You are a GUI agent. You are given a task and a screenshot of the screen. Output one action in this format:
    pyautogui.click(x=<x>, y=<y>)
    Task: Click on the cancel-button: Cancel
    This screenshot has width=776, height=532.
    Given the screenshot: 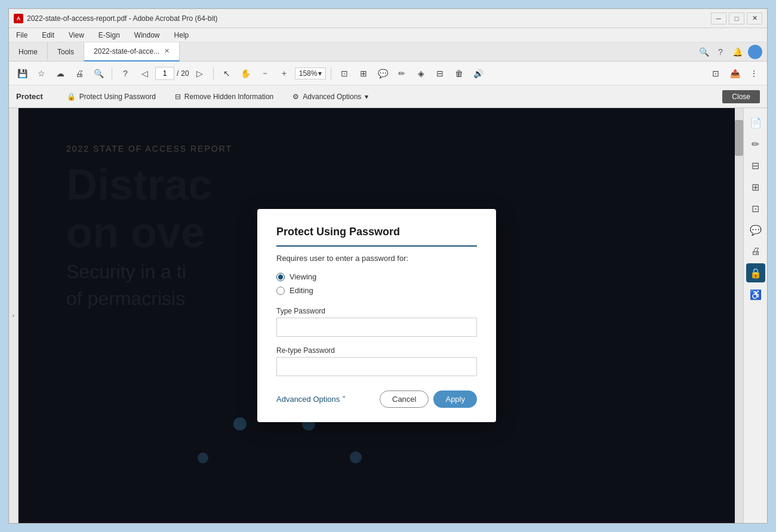 What is the action you would take?
    pyautogui.click(x=404, y=399)
    